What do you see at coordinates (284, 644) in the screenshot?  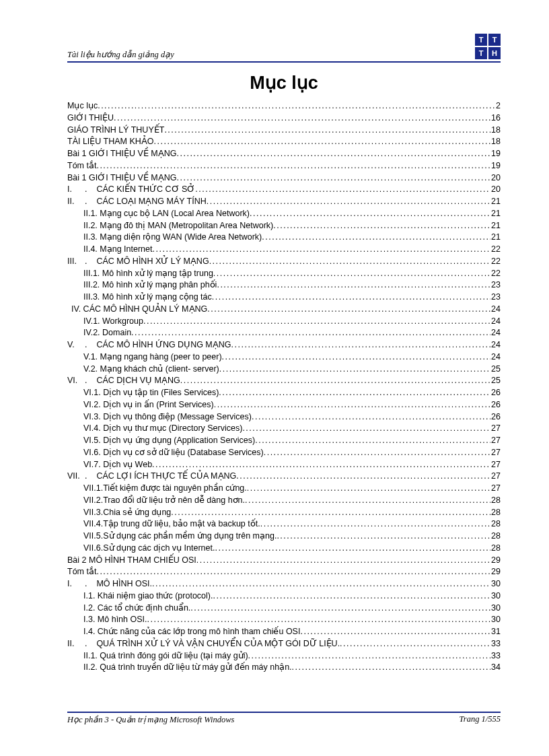 I see `toc-entry: II.QUÁ TRÌNH XỬ LÝ VÀ VẬN CHUYỂN CỦA MỘT…` at bounding box center [284, 644].